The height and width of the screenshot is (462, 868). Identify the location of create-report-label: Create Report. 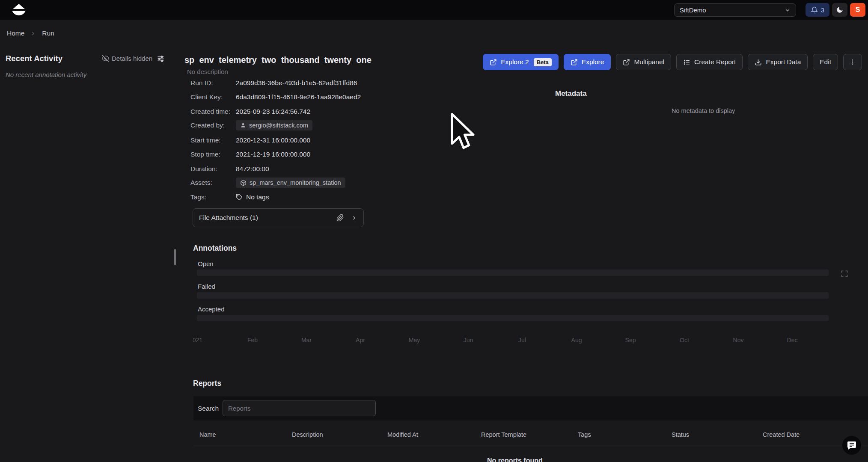
(715, 62).